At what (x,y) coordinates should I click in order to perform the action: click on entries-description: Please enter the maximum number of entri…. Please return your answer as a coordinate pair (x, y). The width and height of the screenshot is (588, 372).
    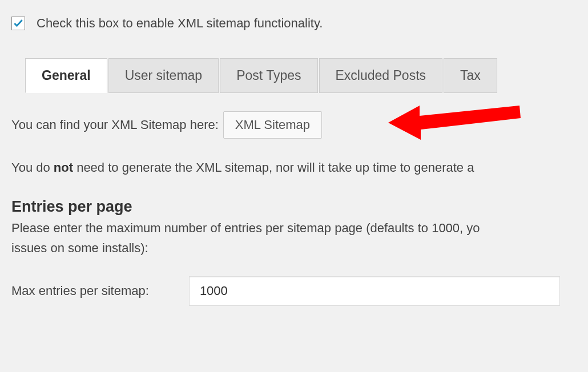
    Looking at the image, I should click on (294, 238).